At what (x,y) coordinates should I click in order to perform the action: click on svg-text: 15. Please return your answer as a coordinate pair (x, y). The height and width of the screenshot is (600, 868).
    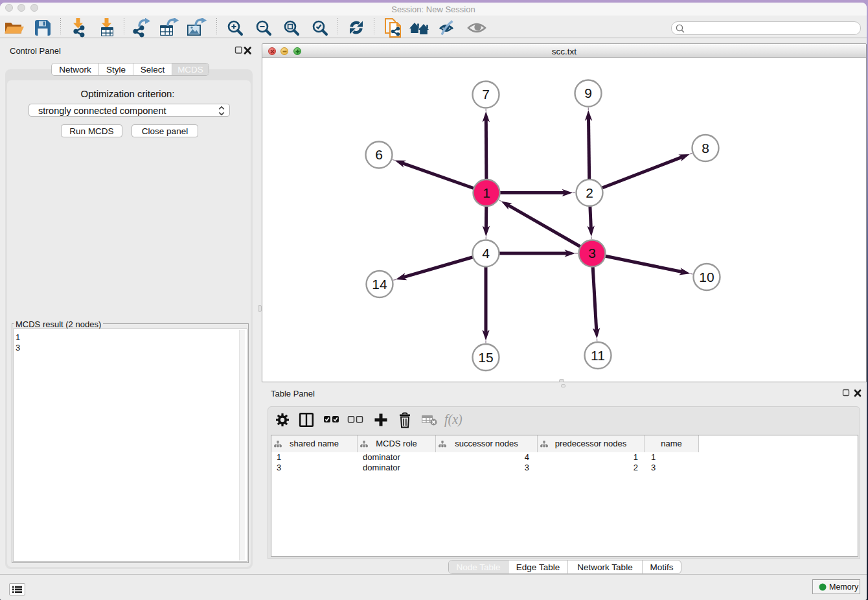
    Looking at the image, I should click on (486, 358).